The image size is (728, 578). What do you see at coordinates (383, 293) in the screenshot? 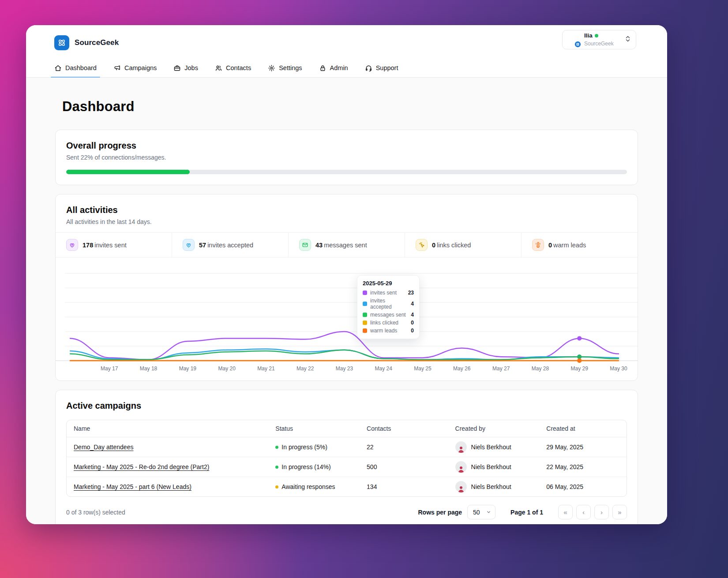
I see `series-label: invites sent` at bounding box center [383, 293].